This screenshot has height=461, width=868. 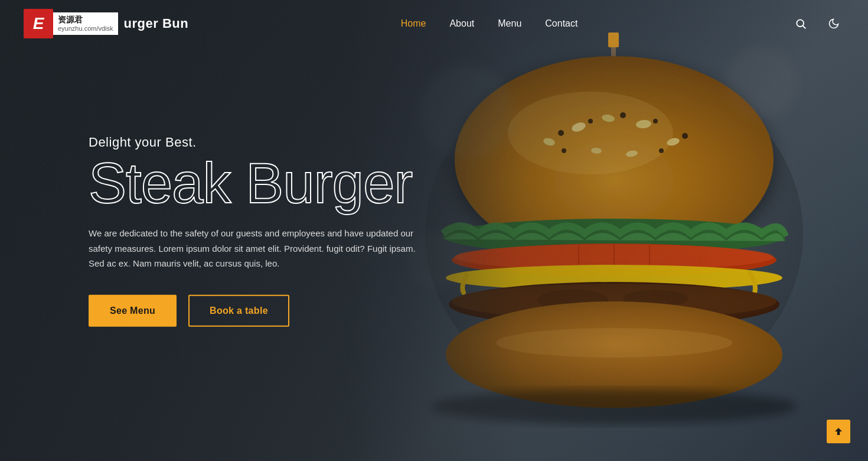 What do you see at coordinates (254, 310) in the screenshot?
I see `hero-buttons: See Menu Book a table` at bounding box center [254, 310].